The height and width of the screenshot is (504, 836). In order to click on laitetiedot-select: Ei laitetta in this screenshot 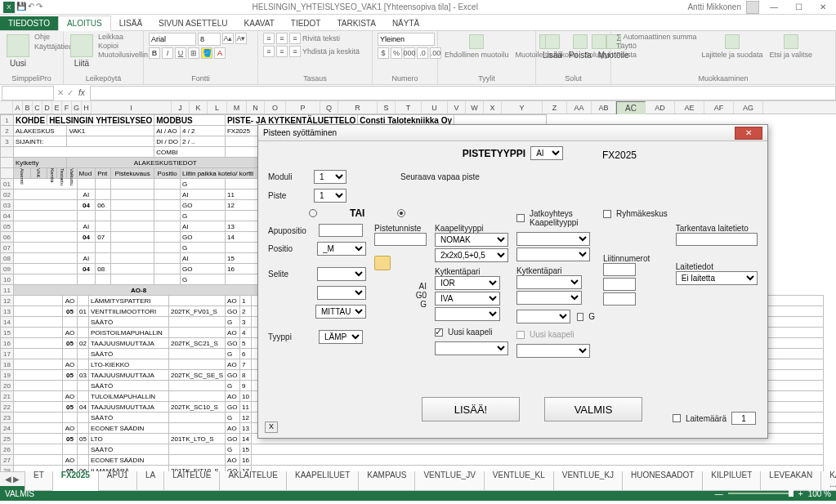, I will do `click(717, 278)`.